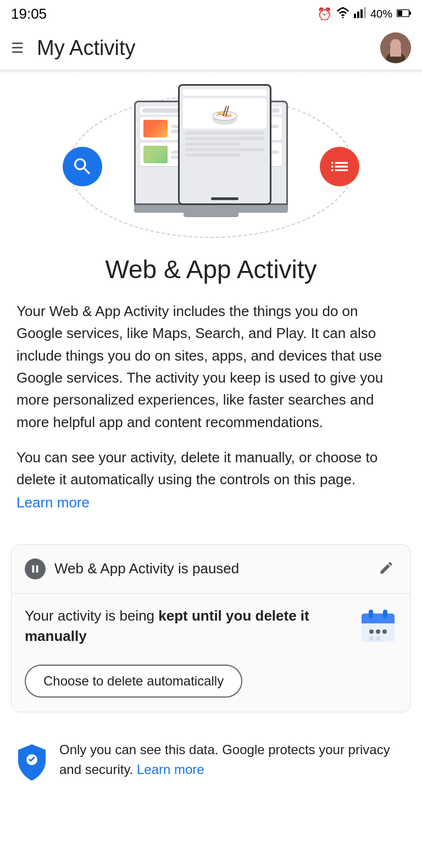 This screenshot has width=422, height=868. What do you see at coordinates (189, 627) in the screenshot?
I see `kept-text: Your activity is being kept until you de…` at bounding box center [189, 627].